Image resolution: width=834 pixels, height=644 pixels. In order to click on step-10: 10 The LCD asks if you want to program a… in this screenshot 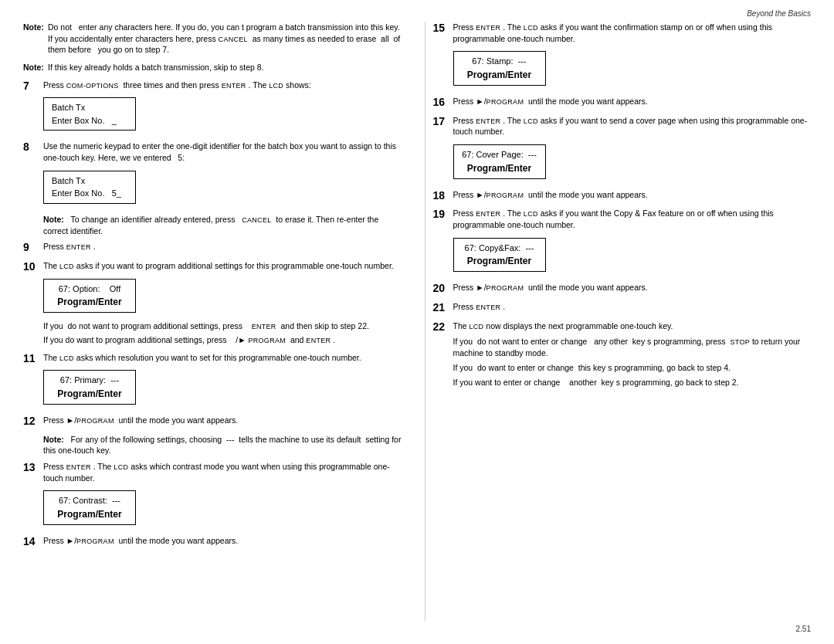, I will do `click(212, 303)`.